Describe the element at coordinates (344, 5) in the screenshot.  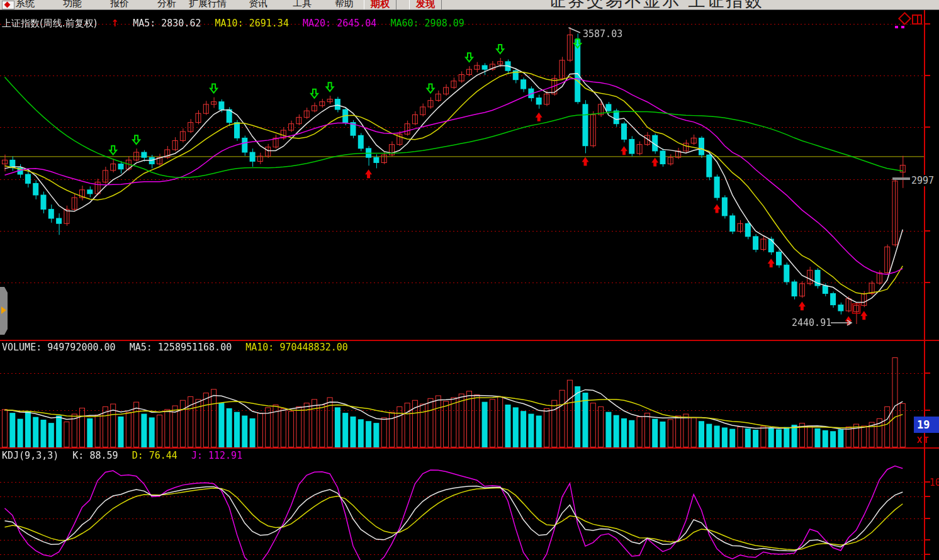
I see `menu-item-help: 帮助` at that location.